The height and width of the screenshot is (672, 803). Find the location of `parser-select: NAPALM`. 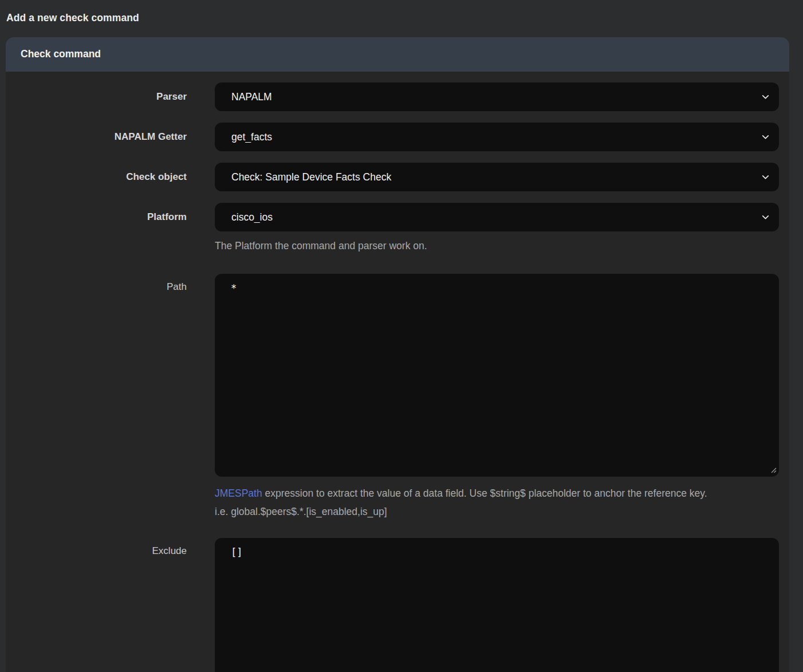

parser-select: NAPALM is located at coordinates (497, 97).